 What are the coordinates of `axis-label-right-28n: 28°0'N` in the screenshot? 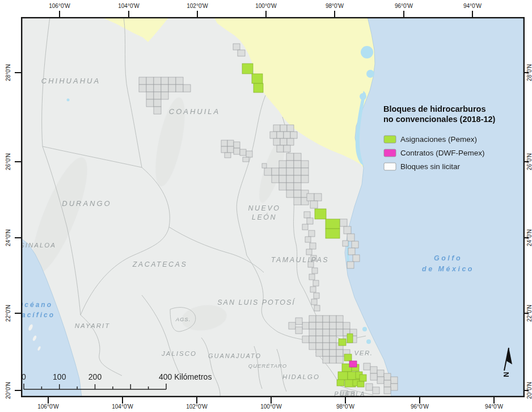 It's located at (529, 73).